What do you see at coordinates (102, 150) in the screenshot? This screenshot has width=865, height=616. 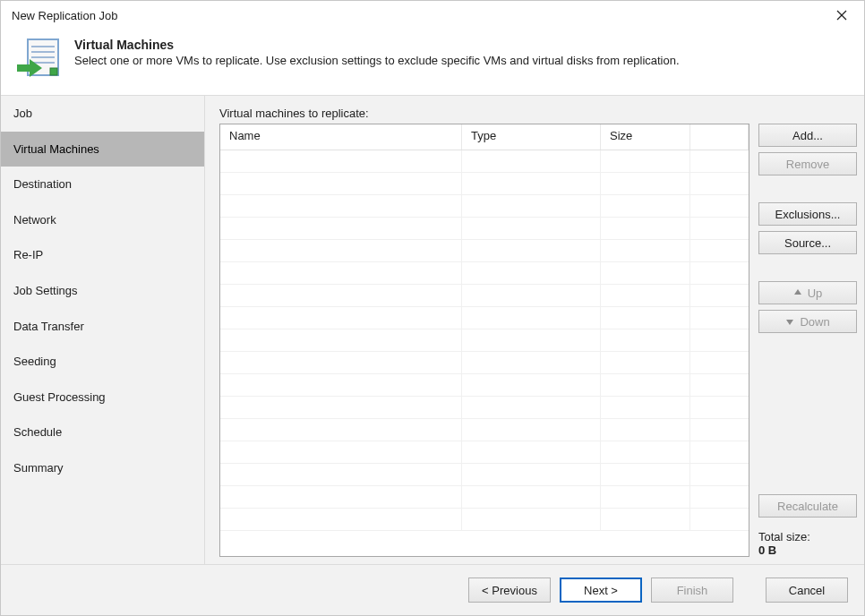 I see `step-virtual-machines: Virtual Machines` at bounding box center [102, 150].